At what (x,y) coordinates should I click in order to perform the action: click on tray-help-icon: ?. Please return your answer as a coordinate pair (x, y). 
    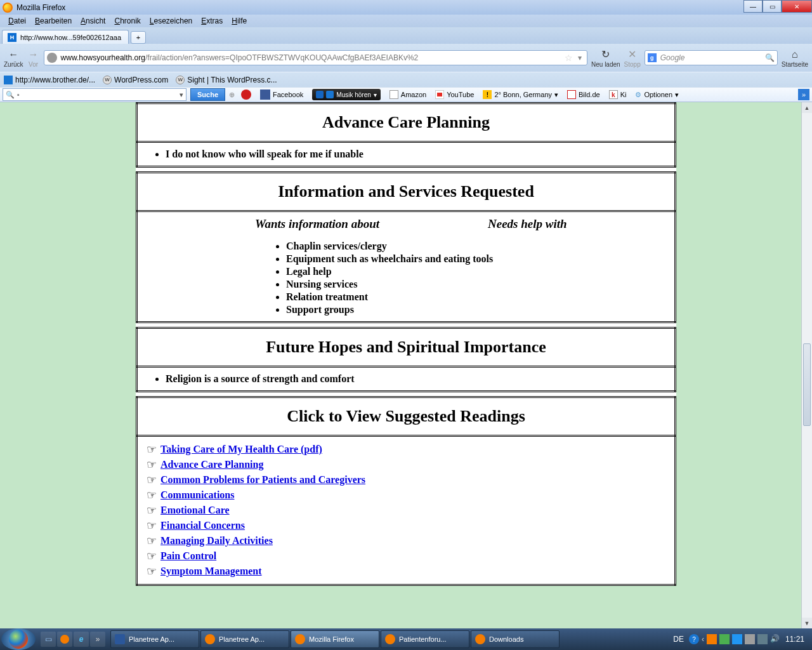
    Looking at the image, I should click on (694, 639).